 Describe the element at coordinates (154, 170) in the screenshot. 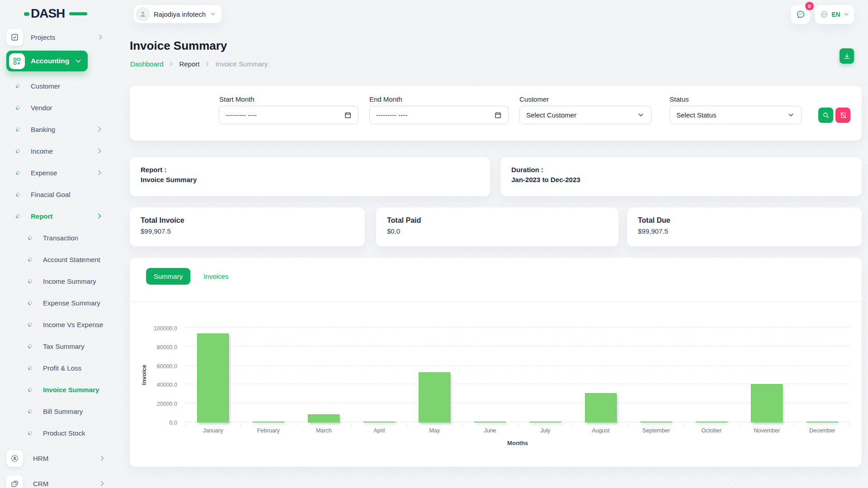

I see `report-label: Report :` at that location.